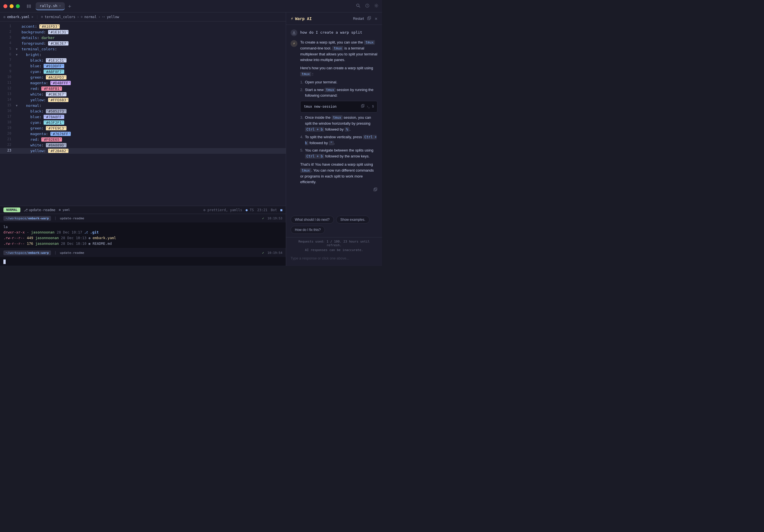  I want to click on copy-code-icon, so click(363, 107).